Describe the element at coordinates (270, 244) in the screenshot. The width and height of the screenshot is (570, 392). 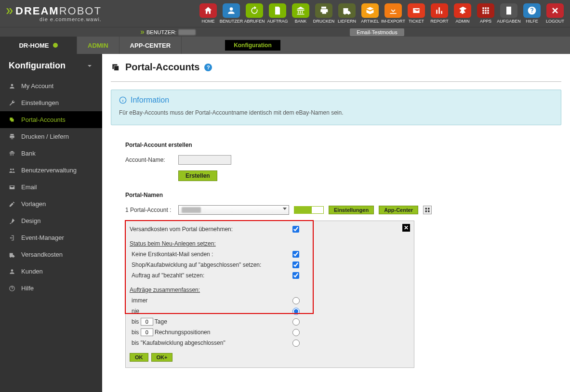
I see `row-status-heading: Status beim Neu-Anlegen setzen:` at that location.